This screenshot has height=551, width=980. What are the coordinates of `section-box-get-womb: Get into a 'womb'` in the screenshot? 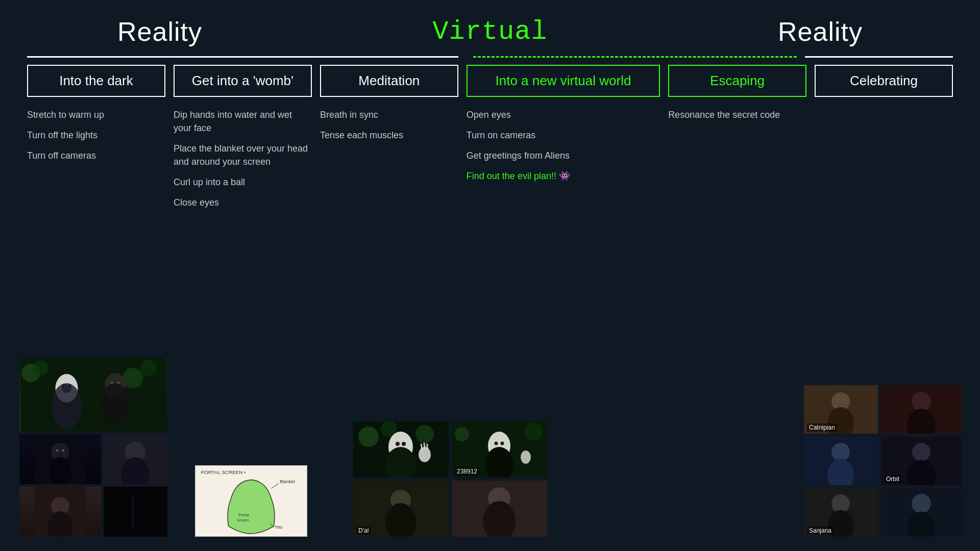 It's located at (243, 81).